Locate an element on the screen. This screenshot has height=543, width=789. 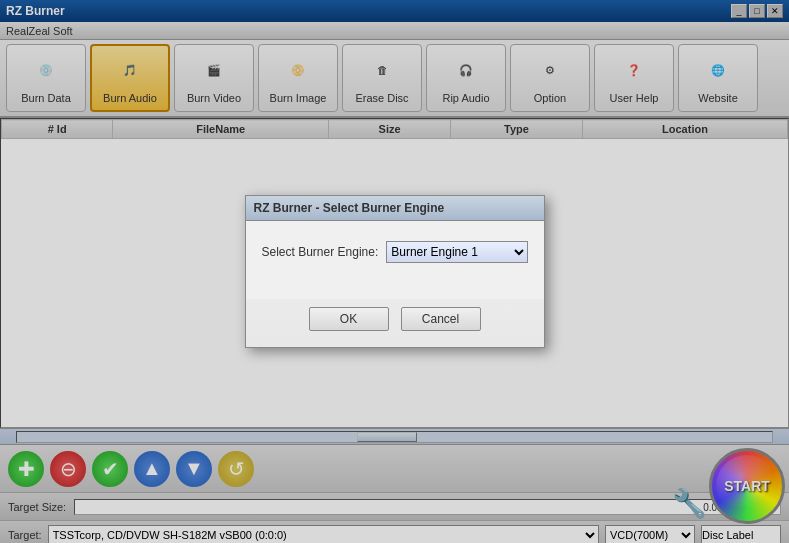
modal-select-label: Select Burner Engine: is located at coordinates (320, 252).